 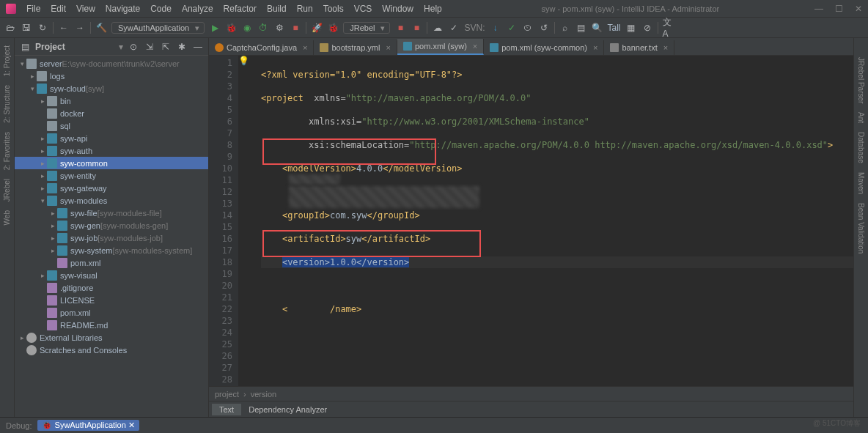 I want to click on tree-item-bin: ▸bin, so click(x=111, y=101).